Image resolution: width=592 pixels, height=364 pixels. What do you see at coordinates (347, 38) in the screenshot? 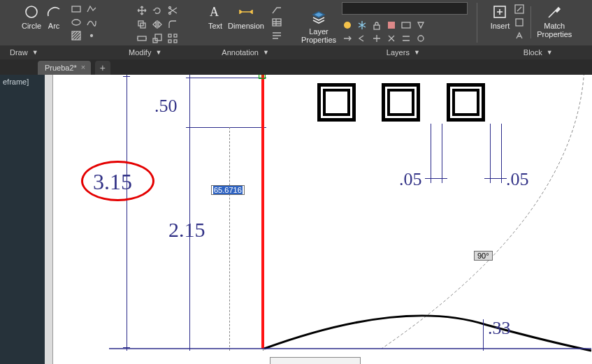
I see `layer-match-icon` at bounding box center [347, 38].